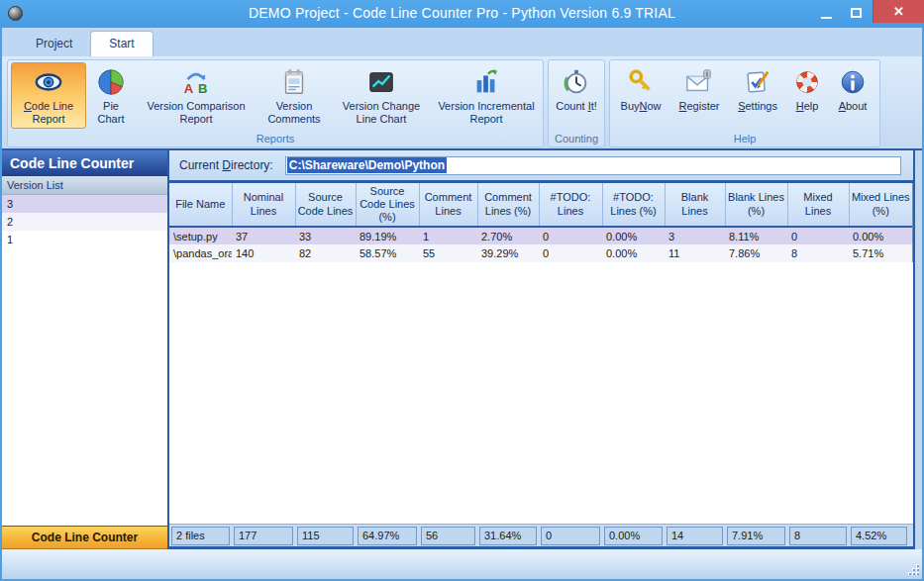 The height and width of the screenshot is (581, 924). What do you see at coordinates (576, 89) in the screenshot?
I see `count-it-button: Count It!` at bounding box center [576, 89].